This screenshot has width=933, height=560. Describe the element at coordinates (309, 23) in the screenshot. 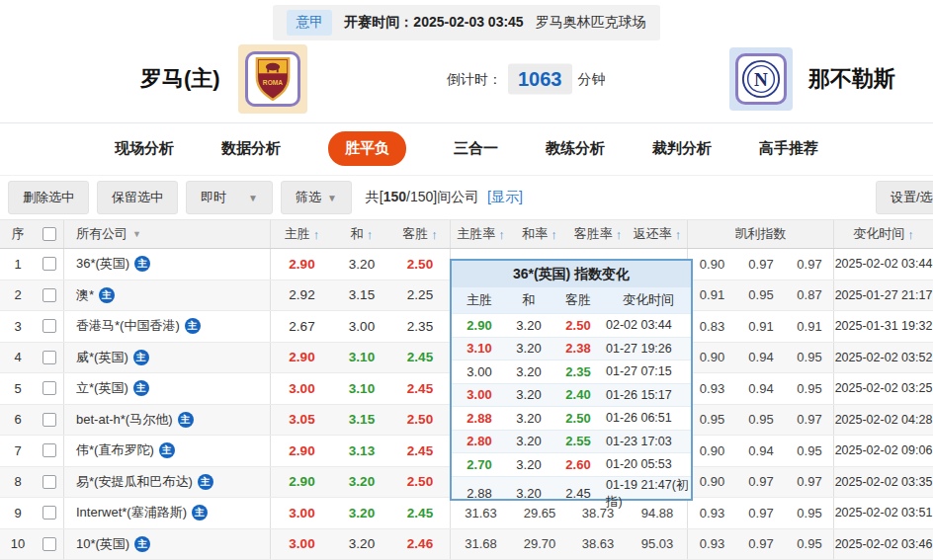

I see `league-badge: 意甲` at that location.